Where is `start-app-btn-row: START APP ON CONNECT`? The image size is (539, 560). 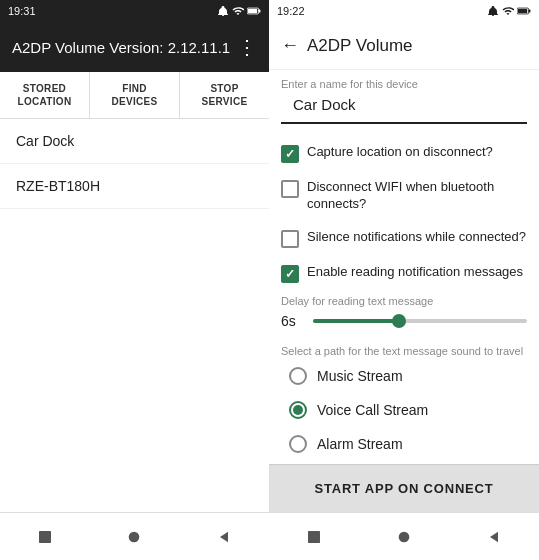
start-app-btn-row: START APP ON CONNECT is located at coordinates (404, 488).